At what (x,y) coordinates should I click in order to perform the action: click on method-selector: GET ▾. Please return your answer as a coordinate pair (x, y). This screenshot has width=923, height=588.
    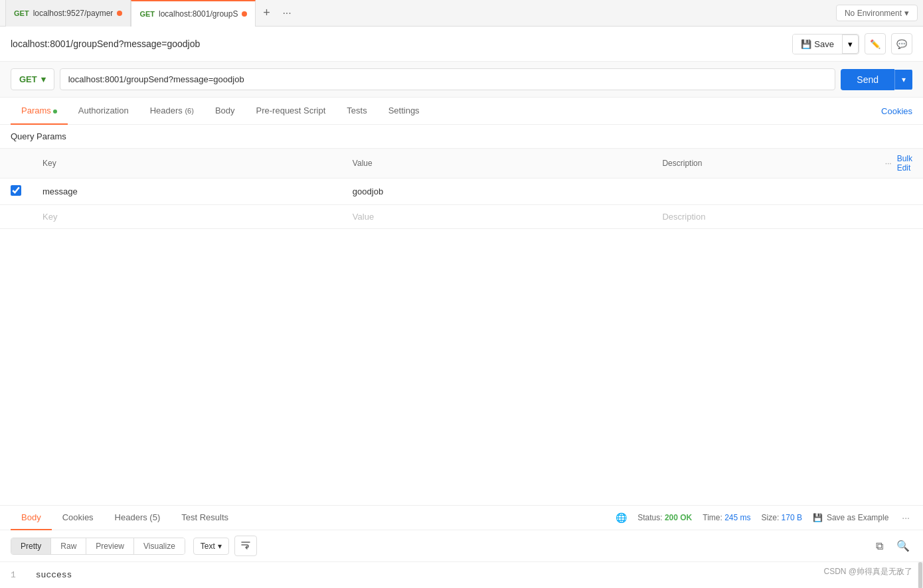
    Looking at the image, I should click on (33, 80).